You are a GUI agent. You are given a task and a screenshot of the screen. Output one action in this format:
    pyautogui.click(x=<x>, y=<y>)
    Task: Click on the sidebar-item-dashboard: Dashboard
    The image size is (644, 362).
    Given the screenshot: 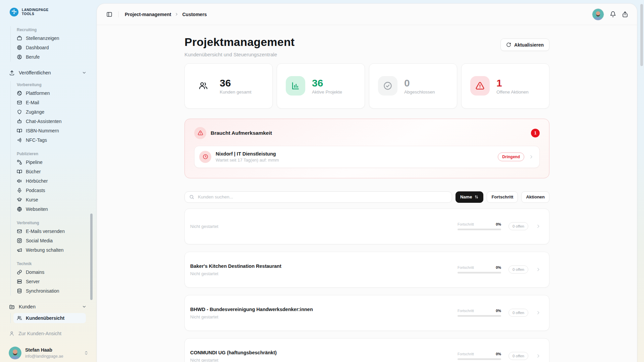 What is the action you would take?
    pyautogui.click(x=57, y=48)
    